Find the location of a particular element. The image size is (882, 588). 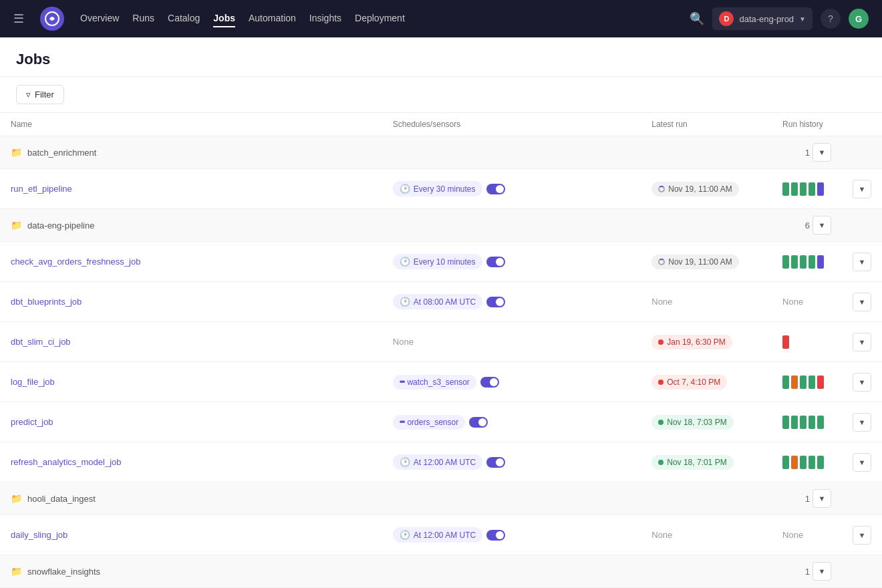

latest-run-tag: Nov 18, 7:01 PM is located at coordinates (692, 462).